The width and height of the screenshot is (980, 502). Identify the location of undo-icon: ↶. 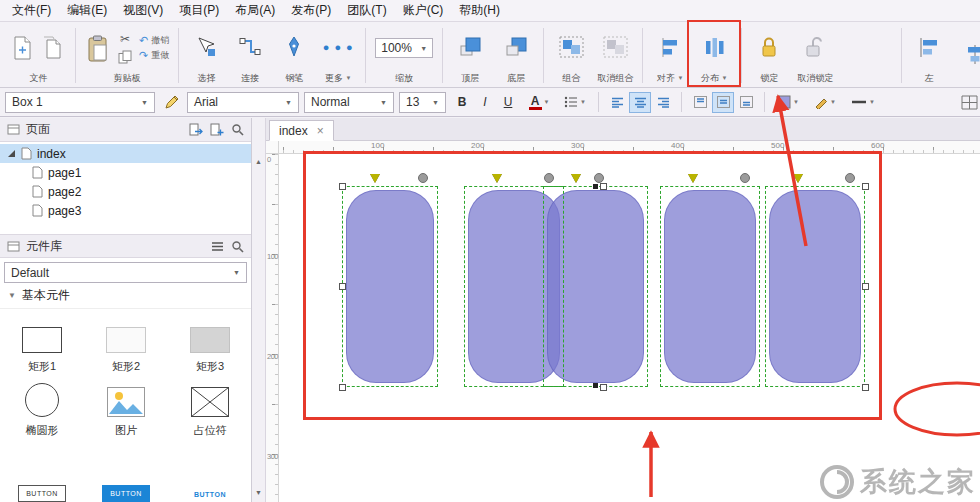
(144, 40).